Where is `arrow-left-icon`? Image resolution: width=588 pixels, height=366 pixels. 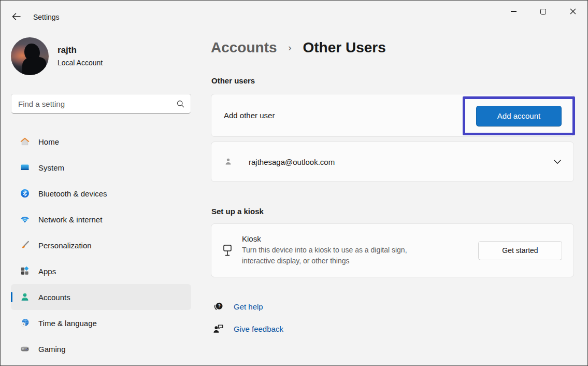 arrow-left-icon is located at coordinates (17, 17).